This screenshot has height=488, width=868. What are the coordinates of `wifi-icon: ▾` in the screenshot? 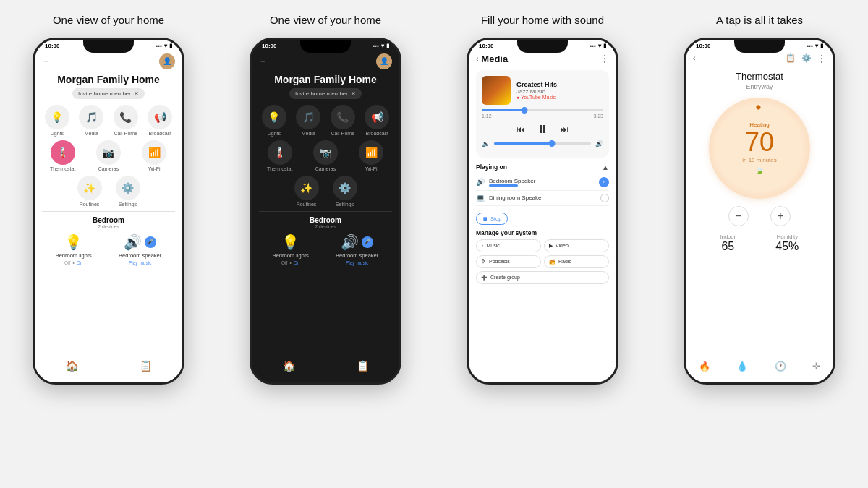 It's located at (166, 46).